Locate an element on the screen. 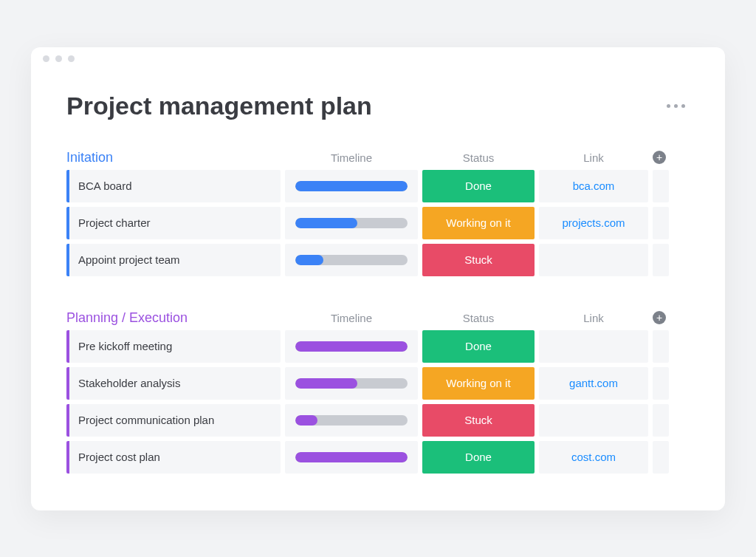 The height and width of the screenshot is (557, 756). task-name-cell: Project cost plan is located at coordinates (173, 457).